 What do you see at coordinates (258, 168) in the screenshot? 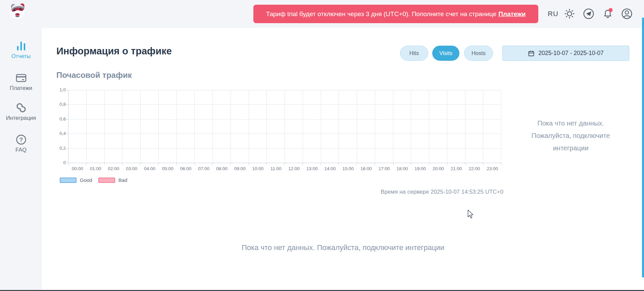
I see `x-axis-label: 10:00` at bounding box center [258, 168].